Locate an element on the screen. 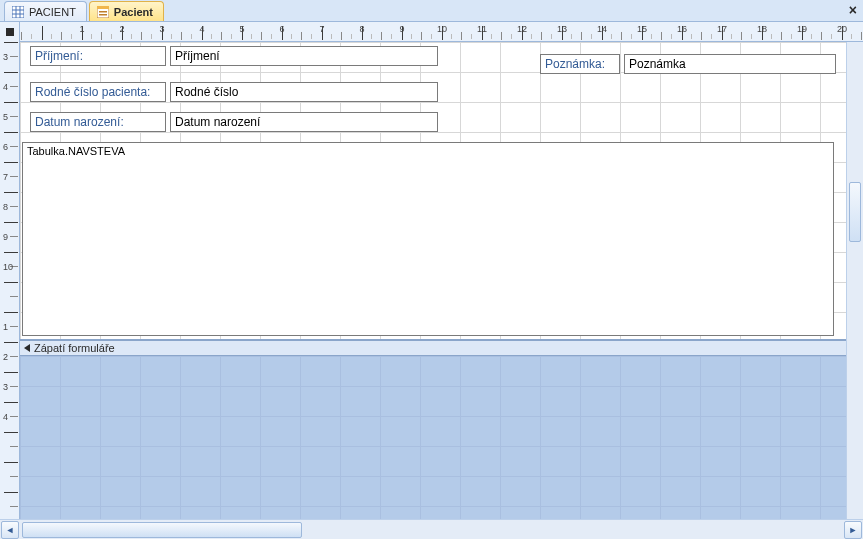  form-icon is located at coordinates (103, 12).